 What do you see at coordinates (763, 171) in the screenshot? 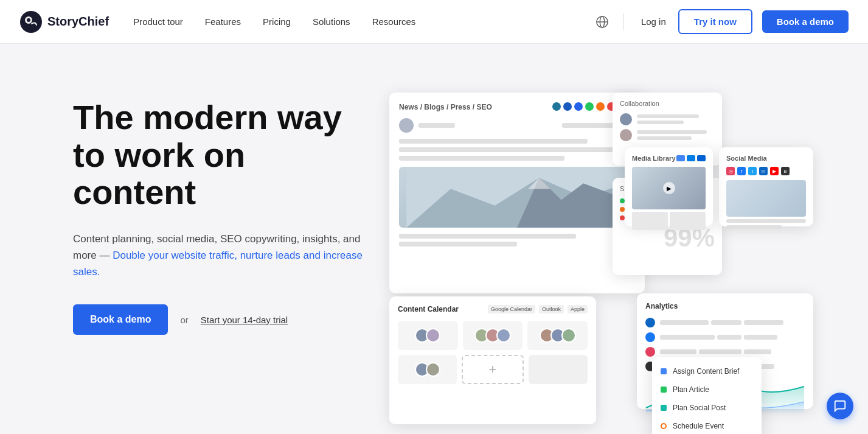
I see `linkedin-icon: in` at bounding box center [763, 171].